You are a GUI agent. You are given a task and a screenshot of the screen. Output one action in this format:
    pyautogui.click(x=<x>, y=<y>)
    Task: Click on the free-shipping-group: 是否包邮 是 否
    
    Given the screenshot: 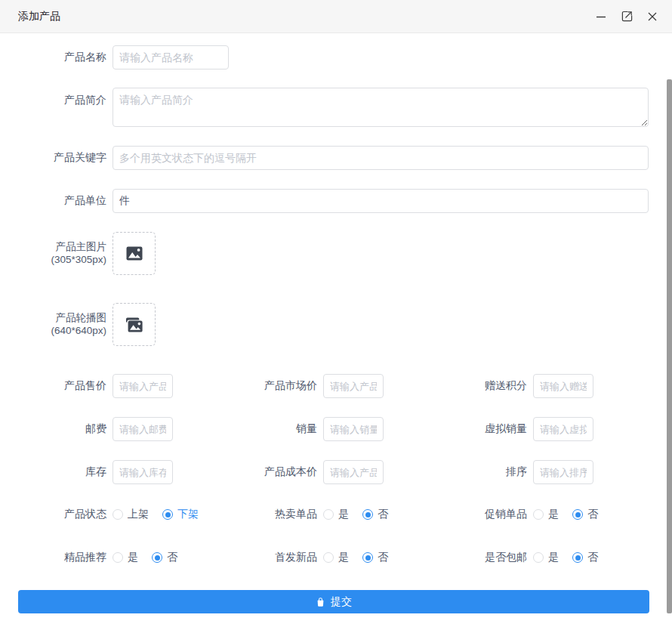 What is the action you would take?
    pyautogui.click(x=515, y=558)
    